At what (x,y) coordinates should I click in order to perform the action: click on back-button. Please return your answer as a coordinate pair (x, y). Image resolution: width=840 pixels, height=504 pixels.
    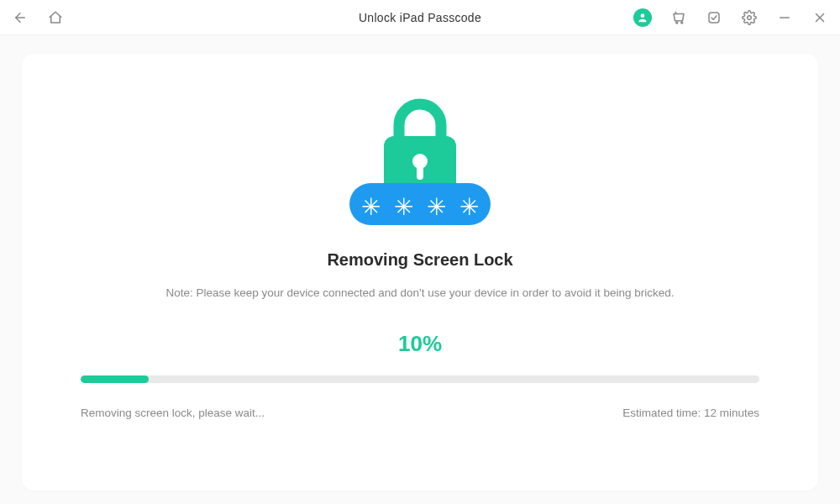
    Looking at the image, I should click on (20, 18).